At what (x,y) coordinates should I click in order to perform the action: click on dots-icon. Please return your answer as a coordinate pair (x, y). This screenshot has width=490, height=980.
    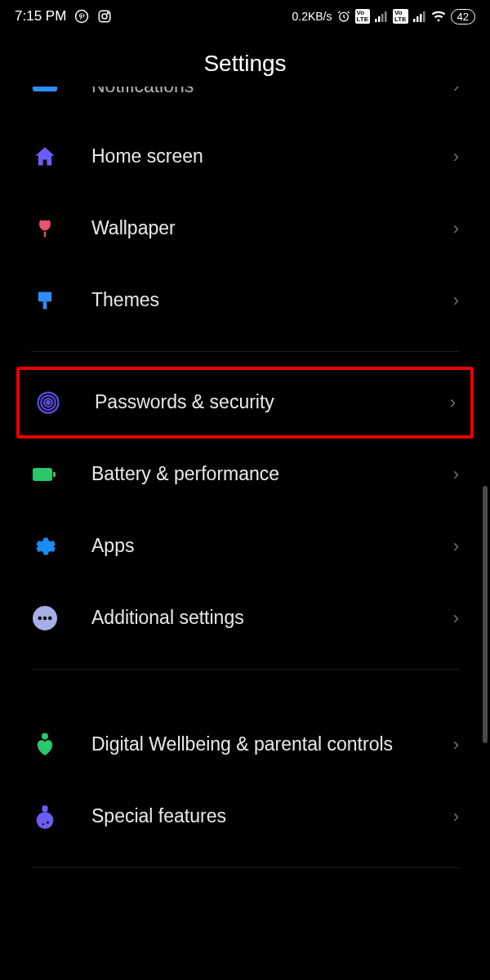
    Looking at the image, I should click on (45, 618).